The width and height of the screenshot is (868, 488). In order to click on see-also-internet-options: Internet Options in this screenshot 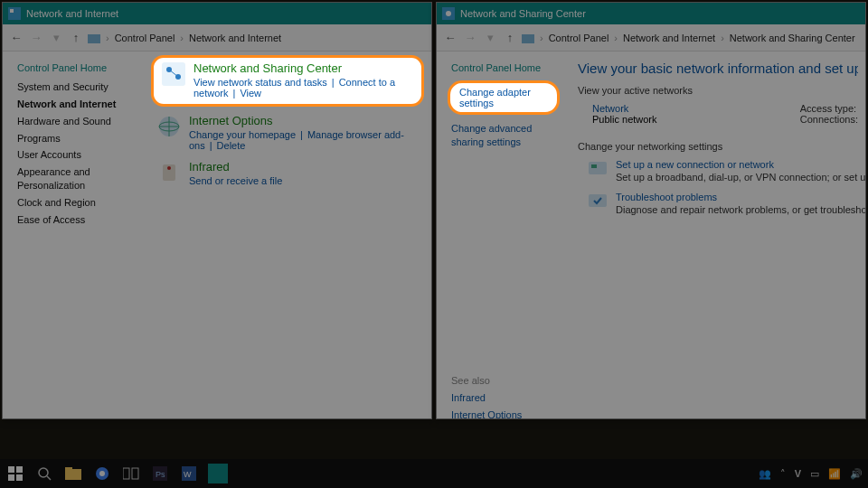, I will do `click(505, 414)`.